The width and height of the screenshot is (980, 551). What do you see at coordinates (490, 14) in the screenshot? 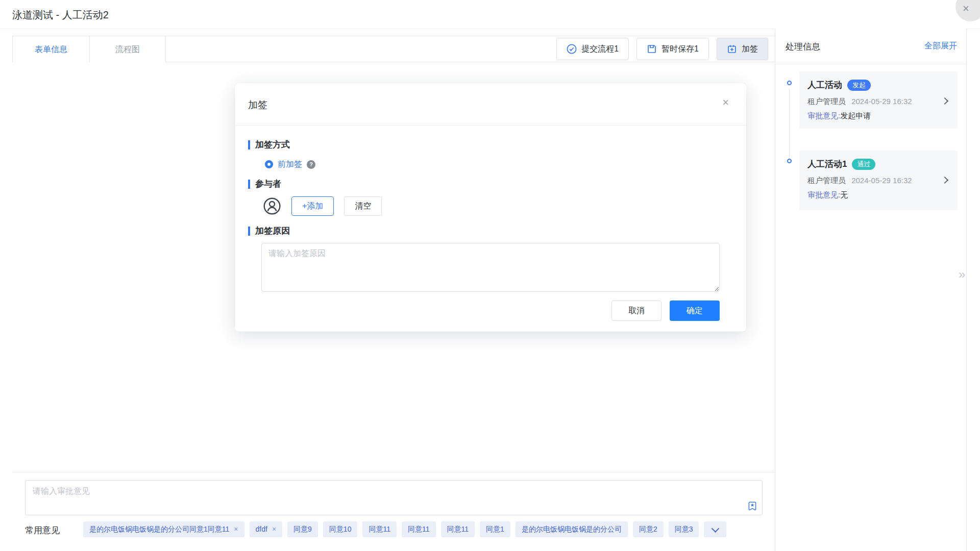
I see `window-header: 泳道测试 - 人工活动2` at bounding box center [490, 14].